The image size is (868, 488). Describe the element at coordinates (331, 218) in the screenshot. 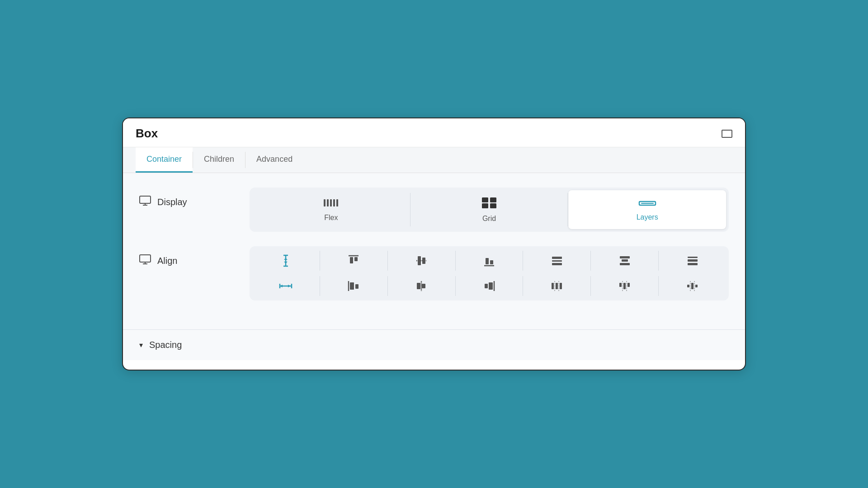

I see `display-option-flex-label: Flex` at that location.